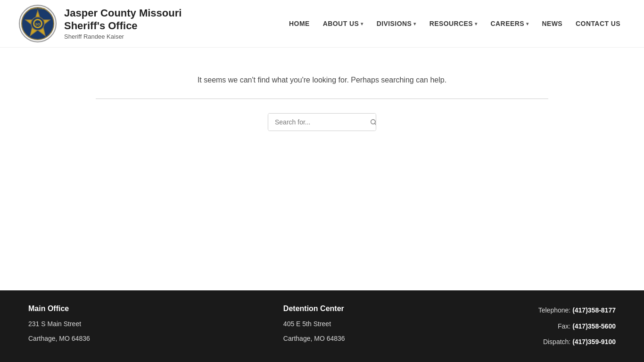  What do you see at coordinates (454, 24) in the screenshot?
I see `nav-resources: RESOURCES ▾` at bounding box center [454, 24].